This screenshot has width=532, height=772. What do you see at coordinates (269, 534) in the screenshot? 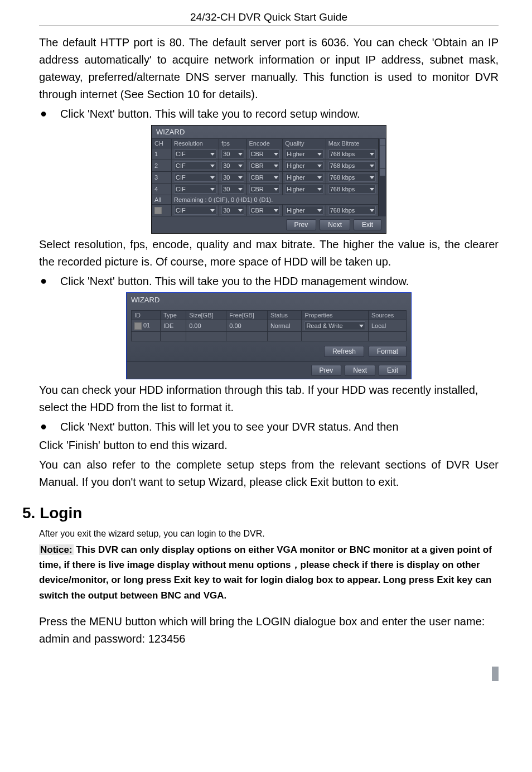
I see `paragraph-after-wizard: After you exit the wizard setup, you can…` at bounding box center [269, 534].